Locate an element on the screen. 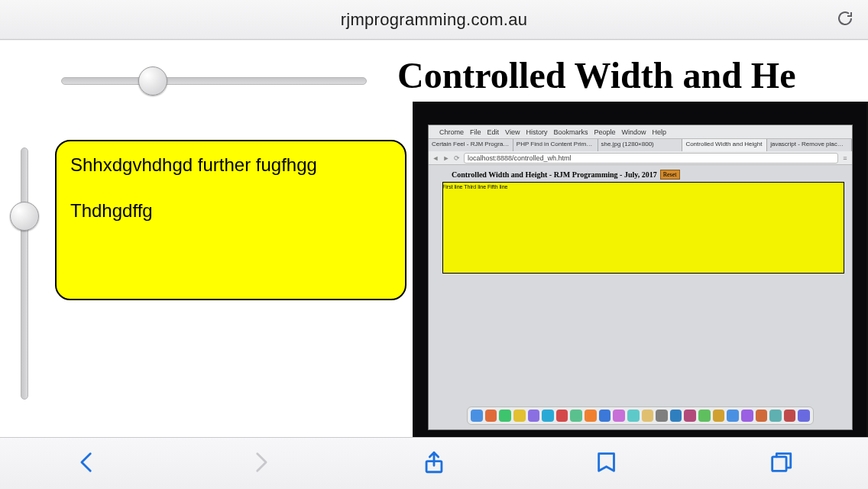 Image resolution: width=868 pixels, height=489 pixels. height-slider-thumb is located at coordinates (24, 216).